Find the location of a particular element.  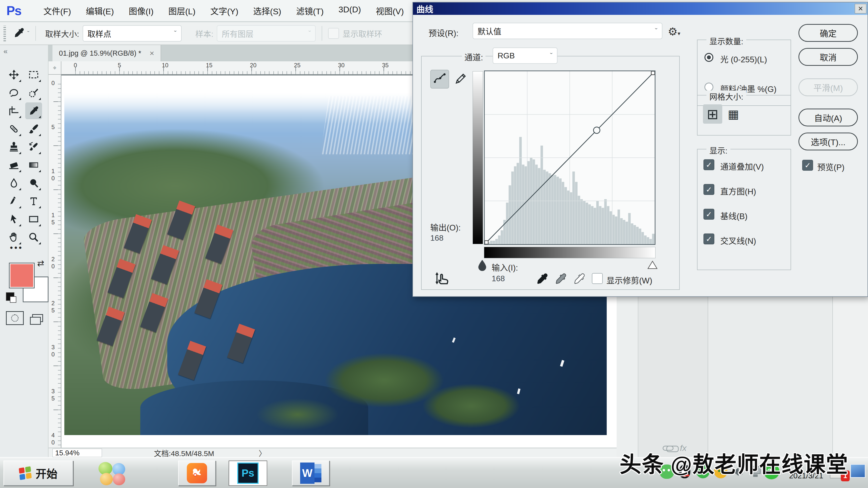

close-dialog-button: ✕ is located at coordinates (861, 9).